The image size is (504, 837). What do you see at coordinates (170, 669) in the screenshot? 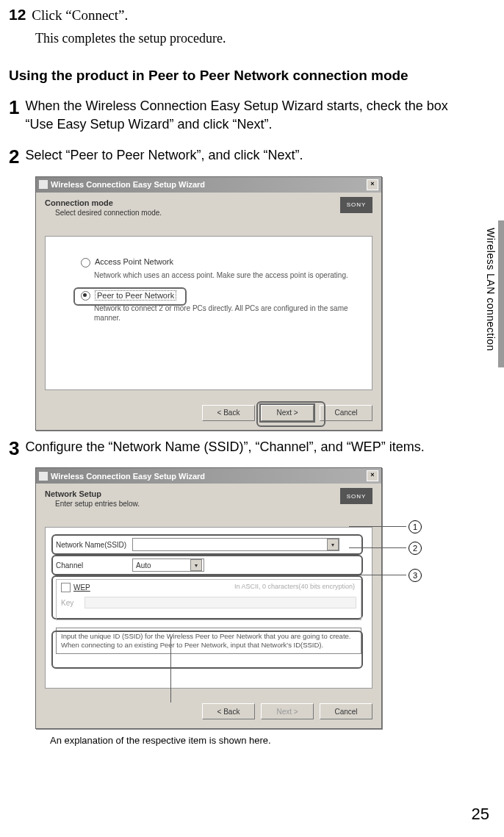
I see `leader-line-vertical` at bounding box center [170, 669].